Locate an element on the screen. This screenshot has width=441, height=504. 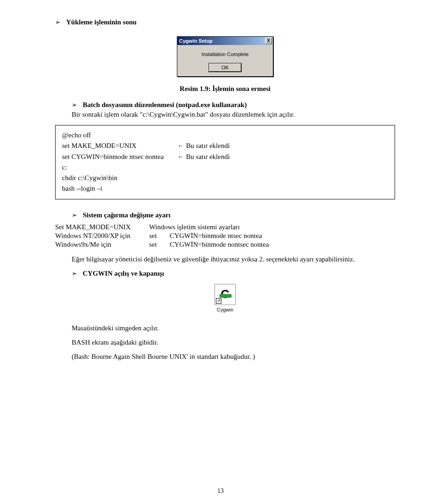
code-box: @echo off set MAKE_MODE=UNIX ← Bu satır … is located at coordinates (225, 162).